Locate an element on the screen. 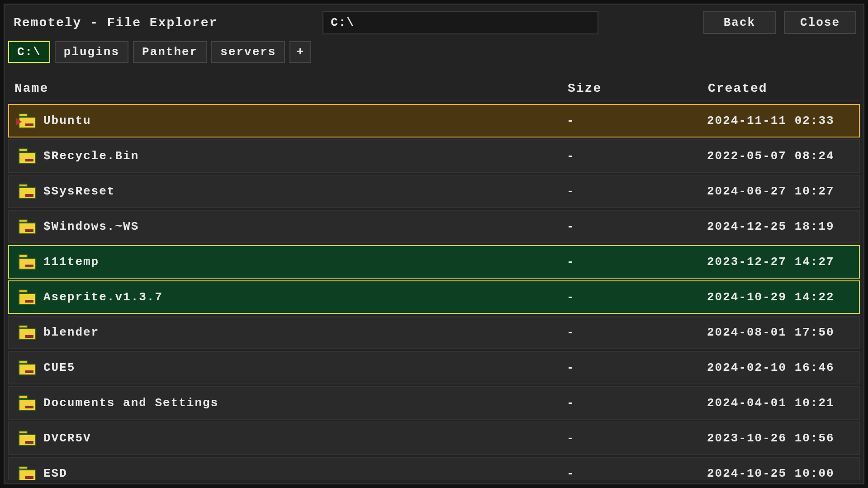 Image resolution: width=868 pixels, height=488 pixels. cell-created: 2024-06-27 10:27 is located at coordinates (778, 191).